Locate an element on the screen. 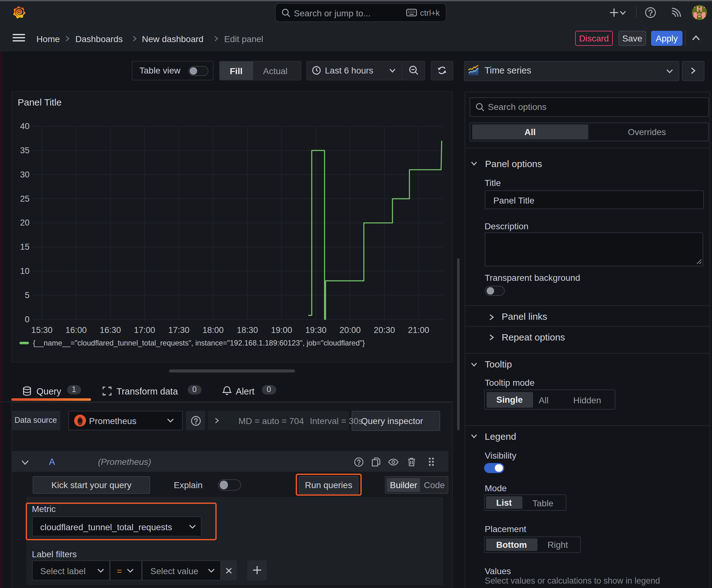  svg-text: 0 is located at coordinates (27, 319).